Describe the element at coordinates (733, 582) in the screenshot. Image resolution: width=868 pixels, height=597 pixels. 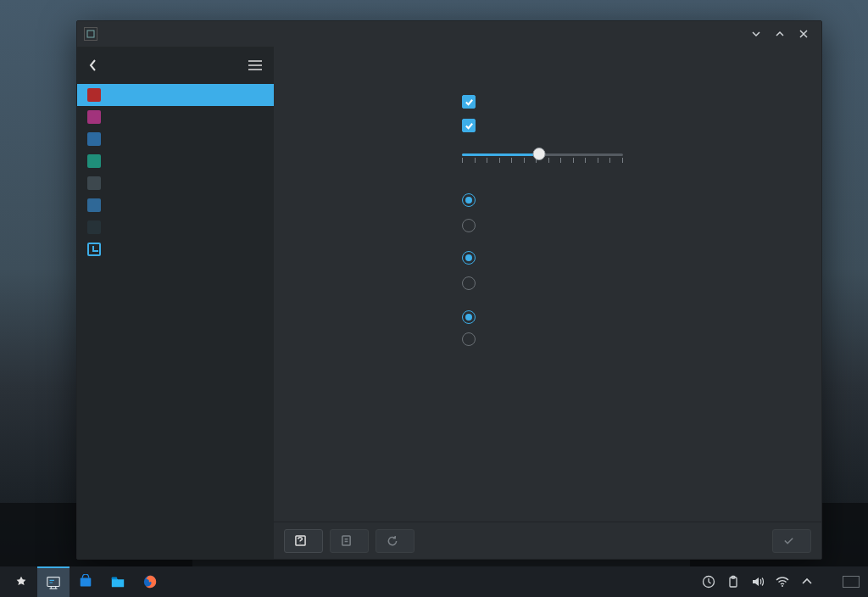
I see `tray-clipboard-icon` at that location.